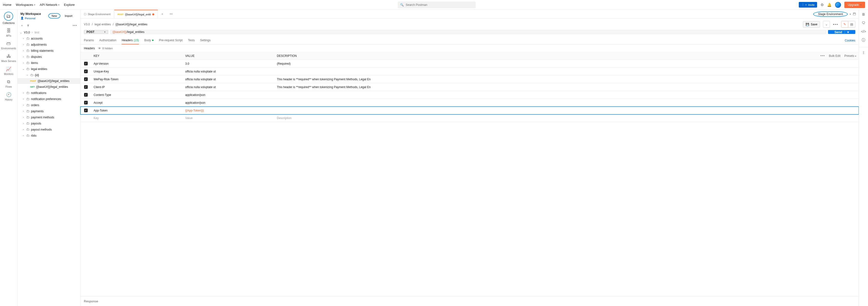  I want to click on header-value: 3.0, so click(228, 64).